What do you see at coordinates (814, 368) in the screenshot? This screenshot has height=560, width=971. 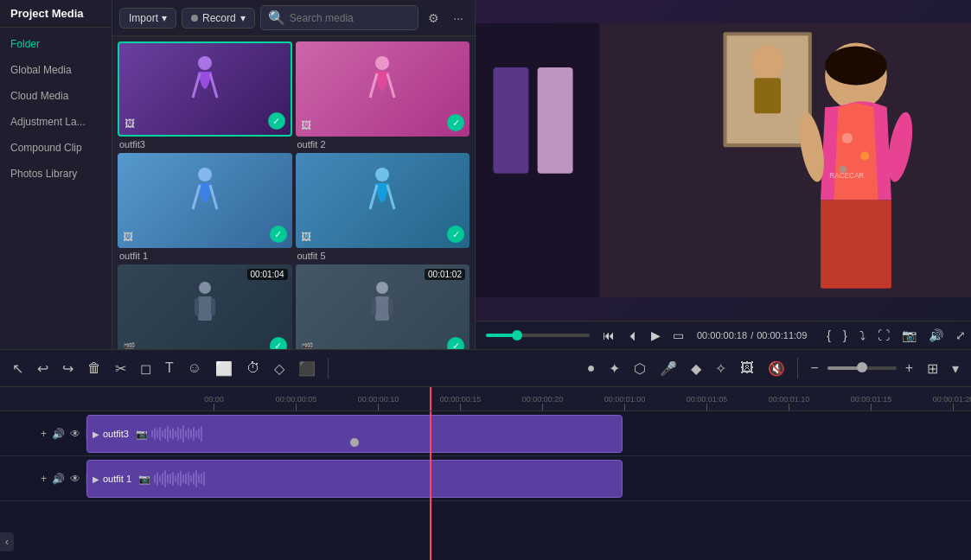 I see `zoom-out-button: −` at bounding box center [814, 368].